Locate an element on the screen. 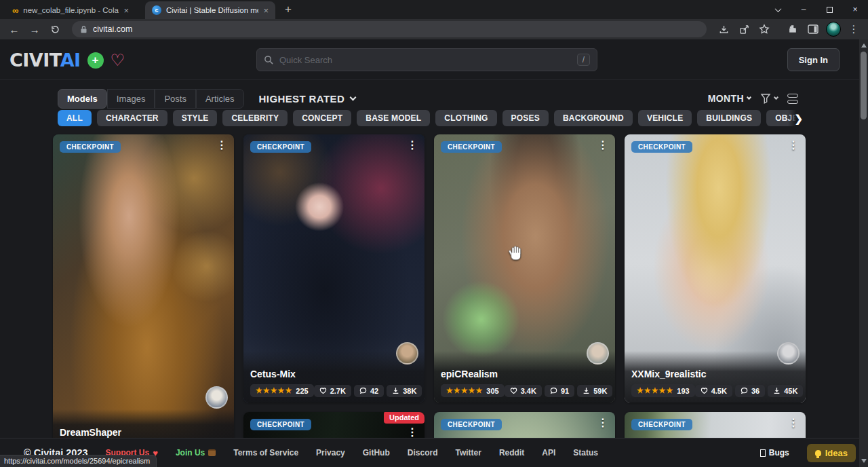  scrollbar-thumb is located at coordinates (864, 86).